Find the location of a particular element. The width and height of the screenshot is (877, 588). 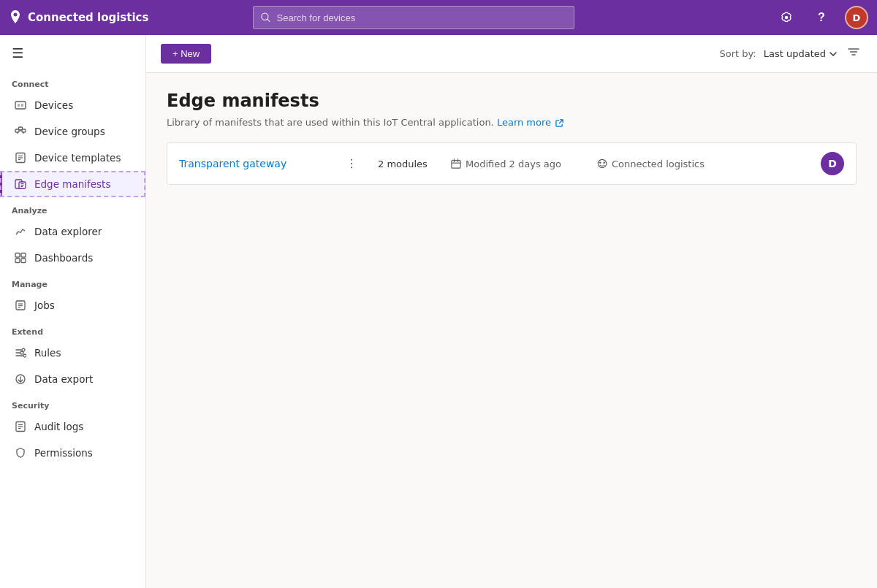

sidebar-item-jobs: Jobs is located at coordinates (73, 305).